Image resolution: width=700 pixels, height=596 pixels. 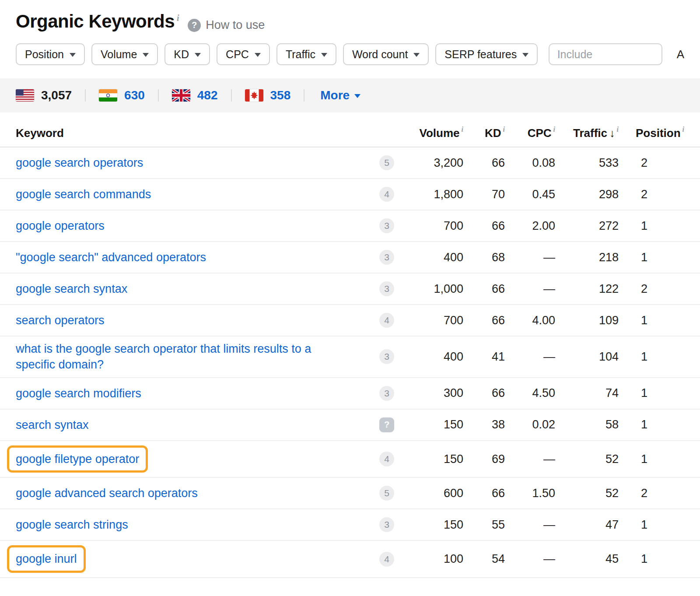 What do you see at coordinates (111, 257) in the screenshot?
I see `keyword-link: "google search" advanced operators` at bounding box center [111, 257].